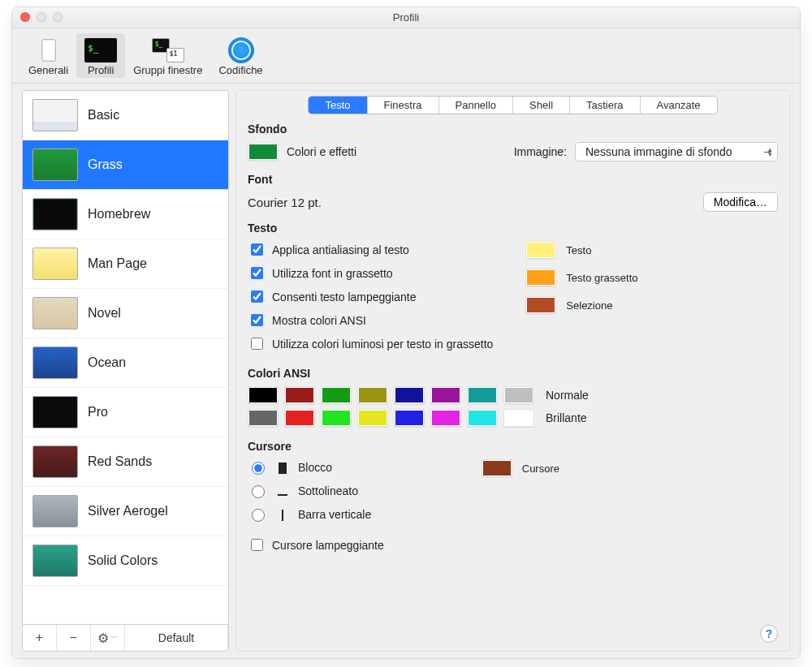 This screenshot has width=812, height=667. What do you see at coordinates (679, 105) in the screenshot?
I see `tab-advanced: Avanzate` at bounding box center [679, 105].